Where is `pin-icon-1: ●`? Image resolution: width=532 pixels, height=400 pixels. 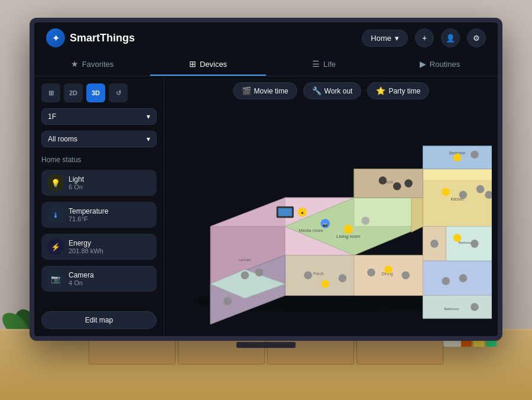
pin-icon-1: ● is located at coordinates (303, 213).